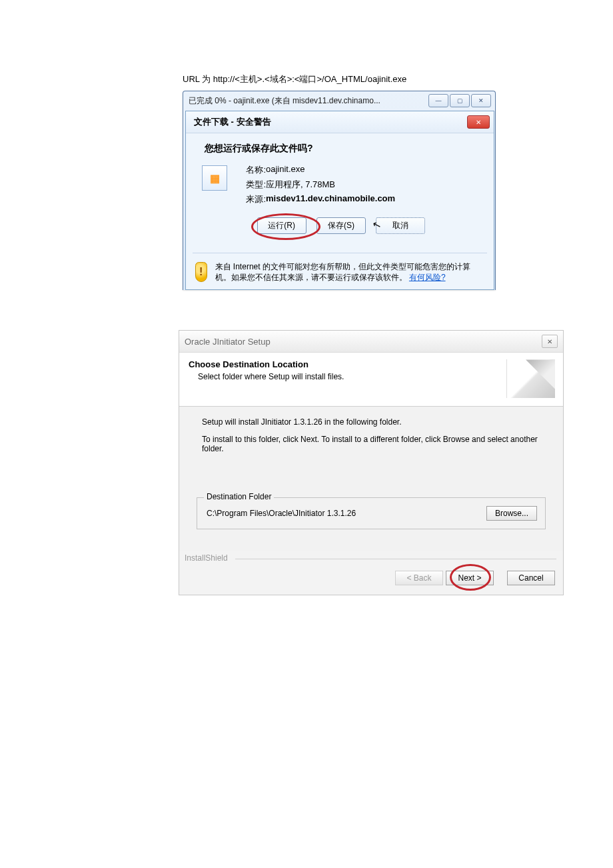 The image size is (613, 868). I want to click on value-type: 应用程序, 7.78MB, so click(330, 185).